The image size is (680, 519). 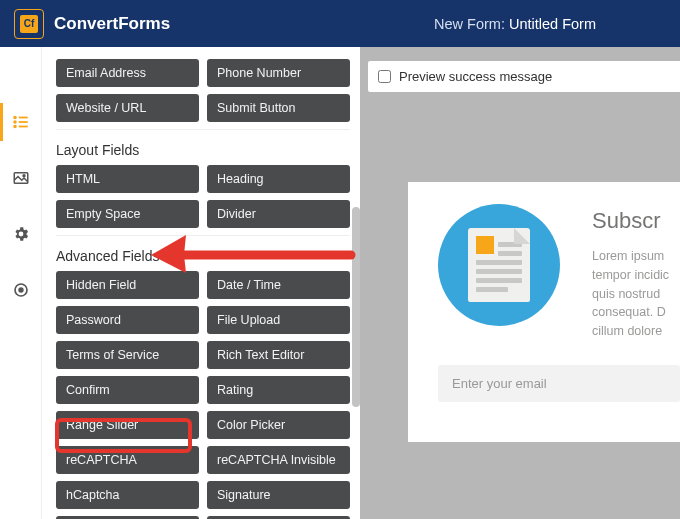 What do you see at coordinates (128, 214) in the screenshot?
I see `field-empty-space: Empty Space` at bounding box center [128, 214].